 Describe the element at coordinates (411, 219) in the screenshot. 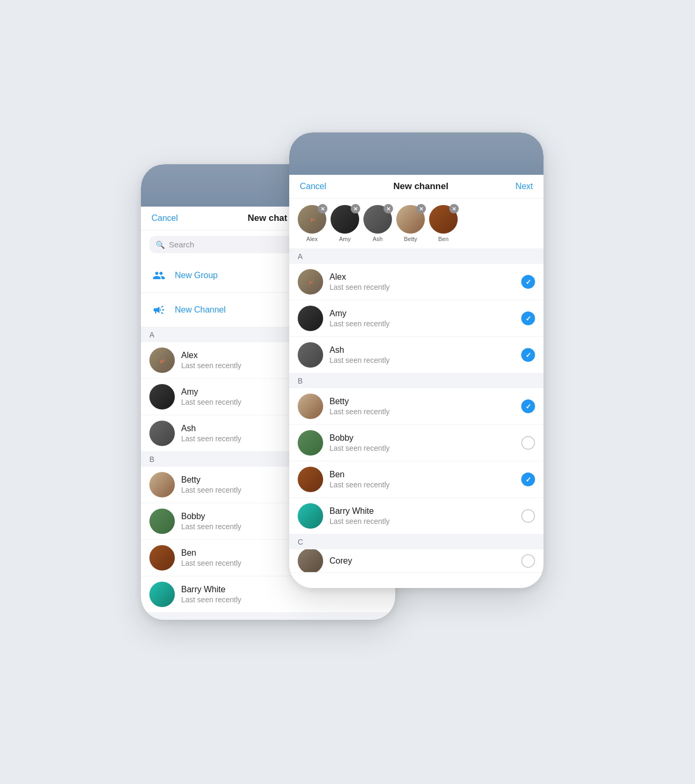

I see `selected-avatar-betty: ✕` at that location.